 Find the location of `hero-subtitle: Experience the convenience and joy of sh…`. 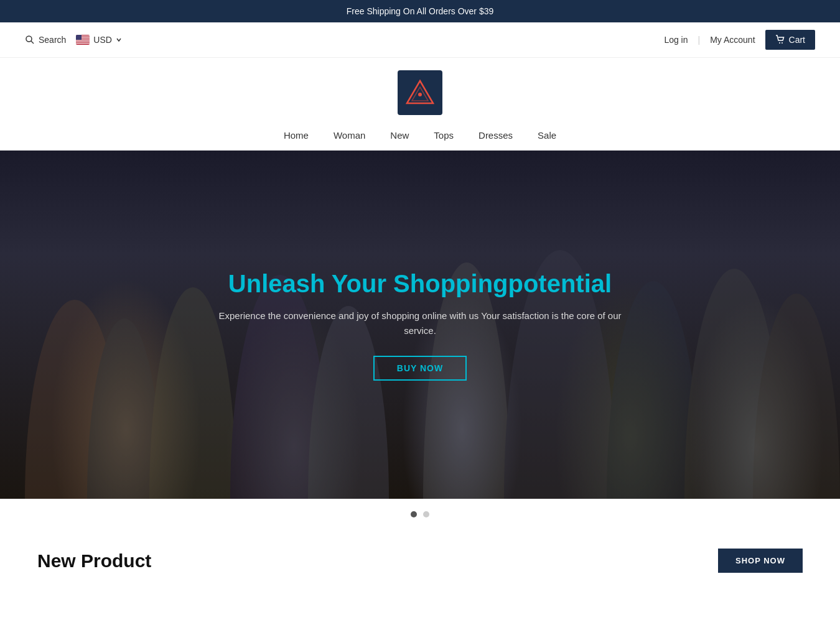

hero-subtitle: Experience the convenience and joy of sh… is located at coordinates (420, 323).